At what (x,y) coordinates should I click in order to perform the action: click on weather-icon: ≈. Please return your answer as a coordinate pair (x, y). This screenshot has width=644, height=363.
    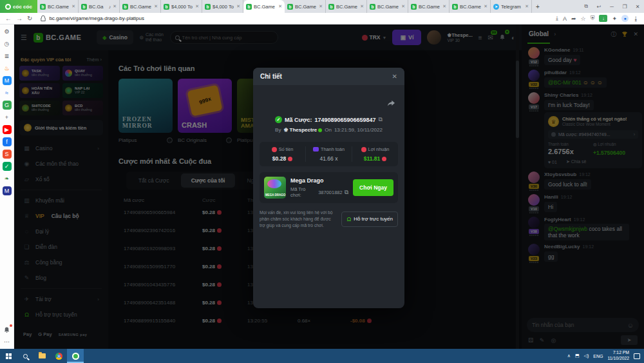
    Looking at the image, I should click on (7, 93).